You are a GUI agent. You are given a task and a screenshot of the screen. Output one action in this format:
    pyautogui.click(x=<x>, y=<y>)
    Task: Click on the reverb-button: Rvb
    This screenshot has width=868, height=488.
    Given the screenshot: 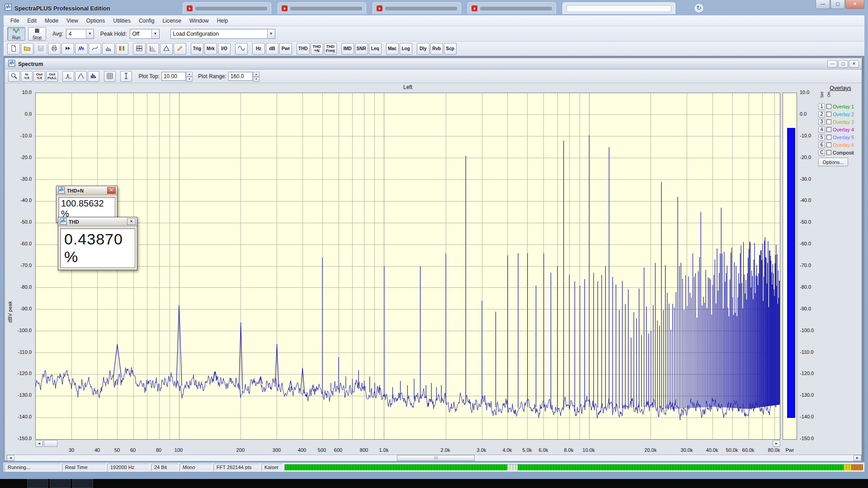 What is the action you would take?
    pyautogui.click(x=437, y=49)
    